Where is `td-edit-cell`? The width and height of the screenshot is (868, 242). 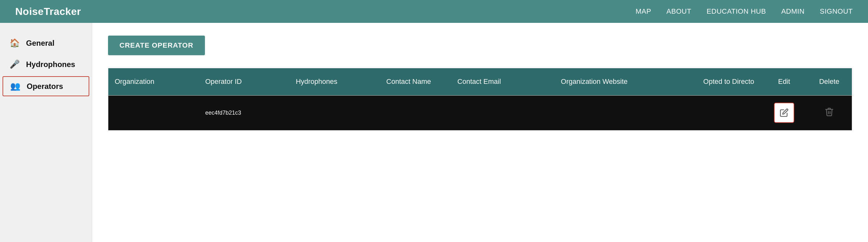 td-edit-cell is located at coordinates (784, 113).